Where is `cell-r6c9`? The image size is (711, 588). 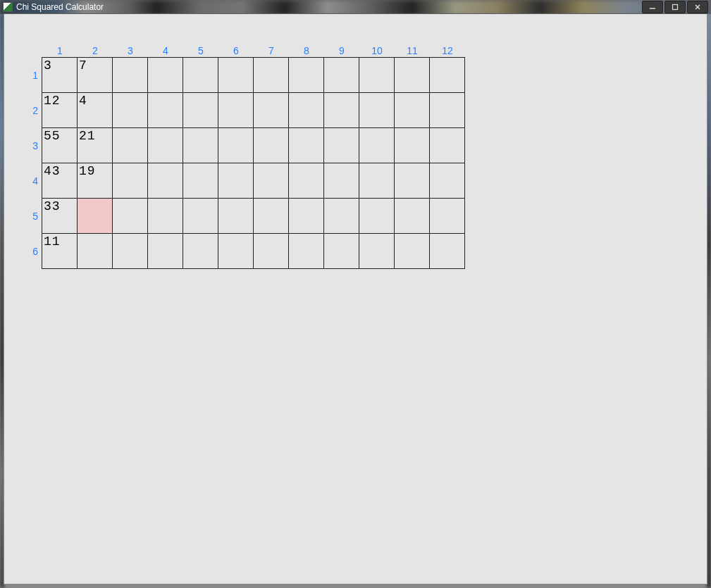
cell-r6c9 is located at coordinates (341, 251).